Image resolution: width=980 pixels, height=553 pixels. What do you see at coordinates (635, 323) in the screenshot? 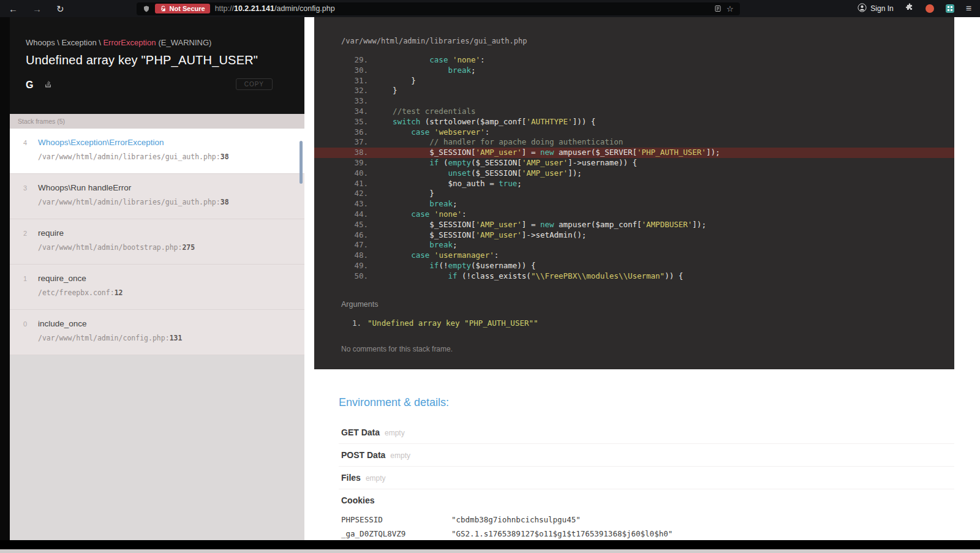
I see `arguments-list: 1."Undefined array key "PHP_AUTH_USER""` at bounding box center [635, 323].